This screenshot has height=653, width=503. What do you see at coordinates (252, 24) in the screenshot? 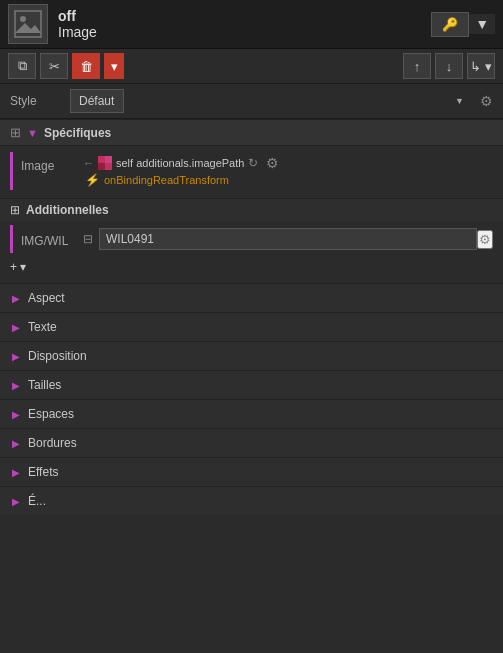
I see `top-bar: off Image 🔑 ▼` at bounding box center [252, 24].